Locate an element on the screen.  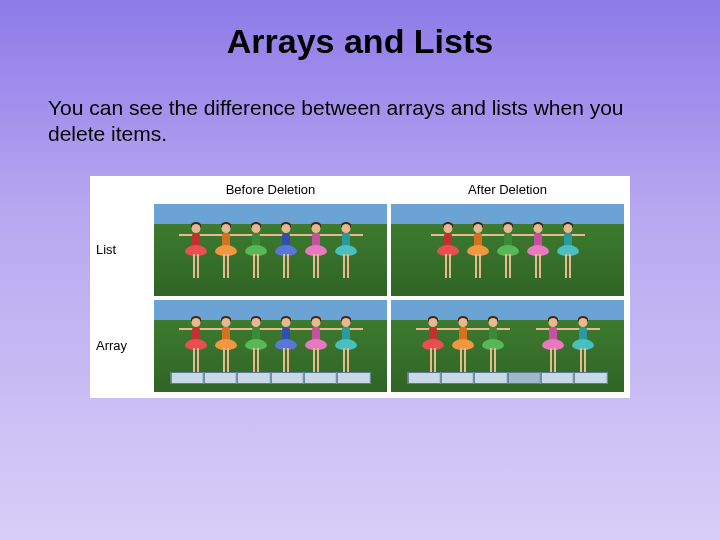
row-label-array: Array is located at coordinates (123, 346).